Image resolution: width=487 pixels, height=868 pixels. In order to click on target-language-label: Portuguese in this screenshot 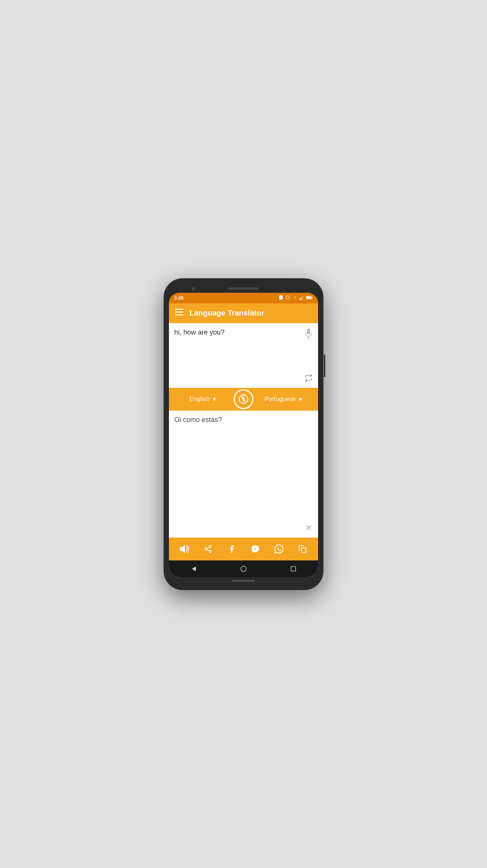, I will do `click(280, 399)`.